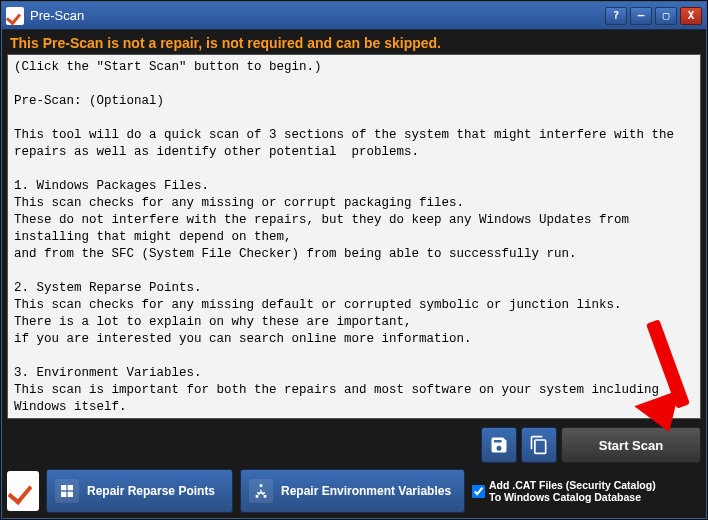 This screenshot has height=520, width=708. I want to click on close-button: X, so click(691, 16).